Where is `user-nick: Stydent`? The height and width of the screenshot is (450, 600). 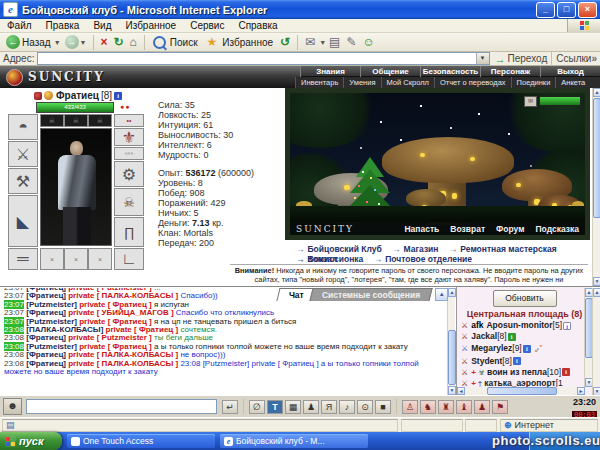
user-nick: Stydent is located at coordinates (486, 362).